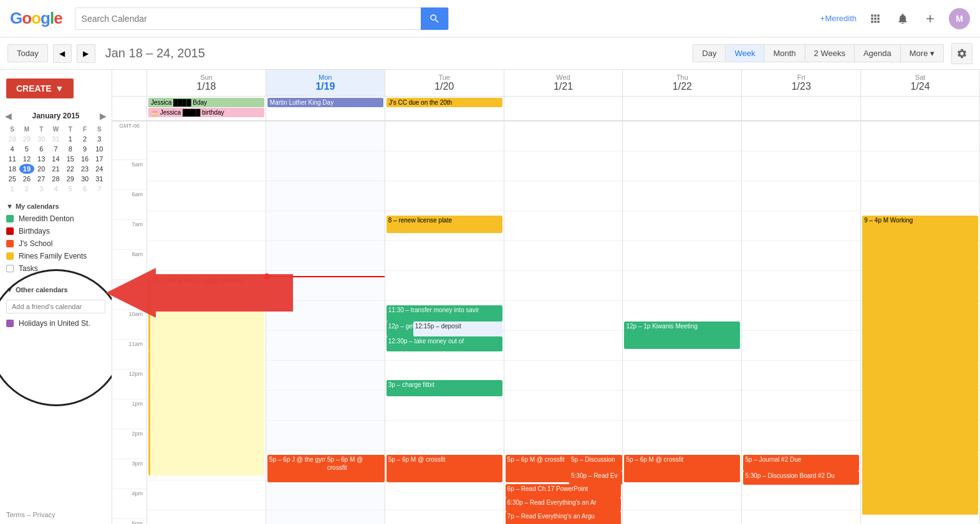 The height and width of the screenshot is (524, 980). Describe the element at coordinates (26, 159) in the screenshot. I see `mini-cal-day: 12` at that location.